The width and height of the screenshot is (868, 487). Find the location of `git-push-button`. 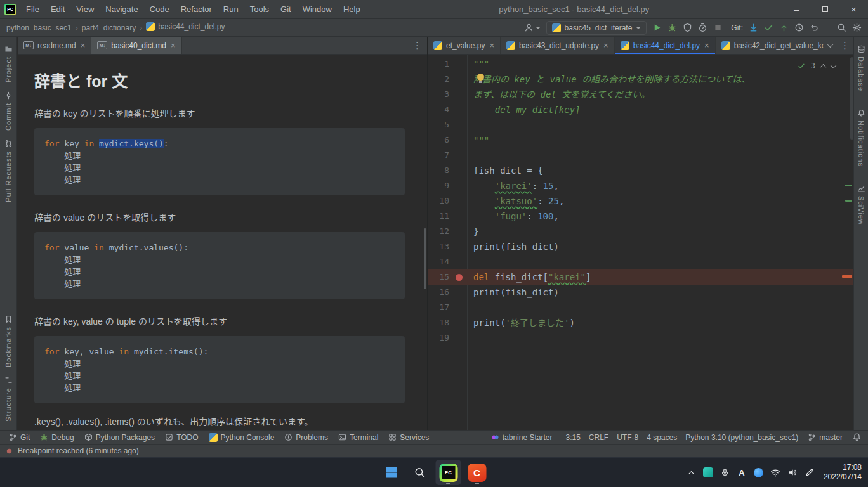

git-push-button is located at coordinates (784, 28).